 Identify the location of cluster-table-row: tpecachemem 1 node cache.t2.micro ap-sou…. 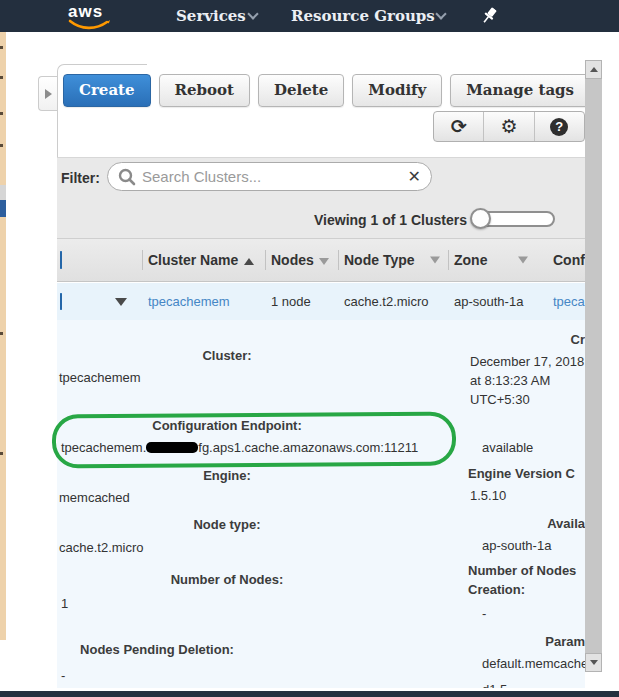
(321, 302).